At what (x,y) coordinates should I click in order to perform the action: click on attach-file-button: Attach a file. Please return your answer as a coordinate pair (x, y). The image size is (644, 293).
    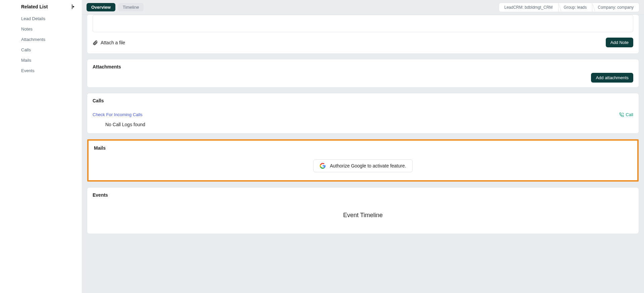
    Looking at the image, I should click on (109, 43).